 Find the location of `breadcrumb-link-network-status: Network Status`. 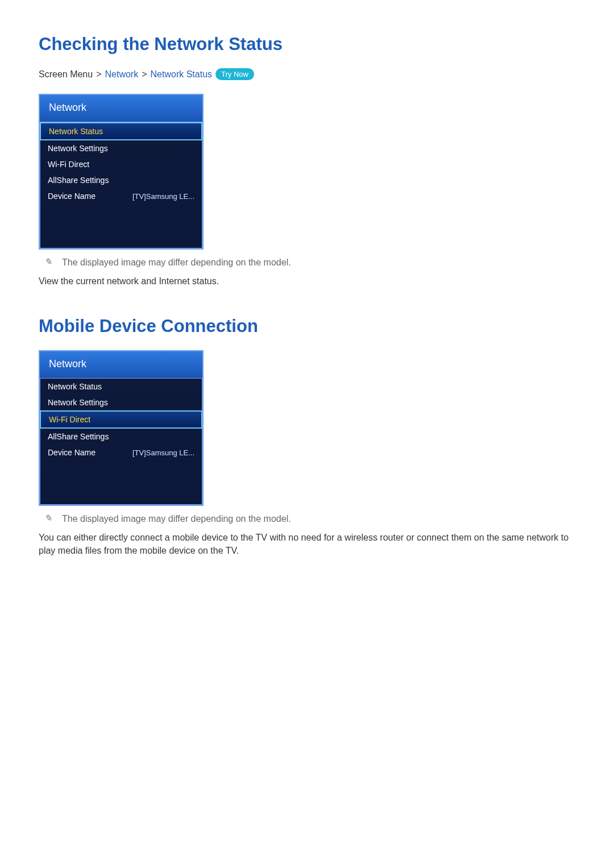

breadcrumb-link-network-status: Network Status is located at coordinates (181, 74).